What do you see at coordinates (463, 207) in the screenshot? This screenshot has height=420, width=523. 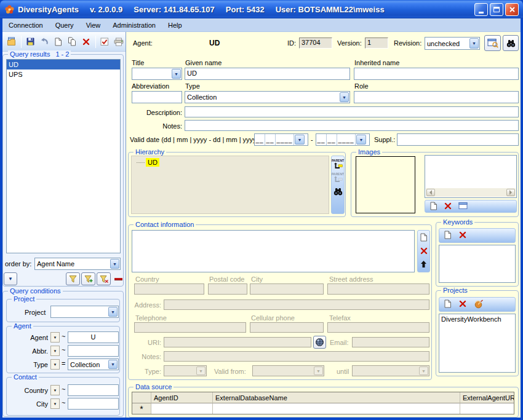 I see `open-image-window-button` at bounding box center [463, 207].